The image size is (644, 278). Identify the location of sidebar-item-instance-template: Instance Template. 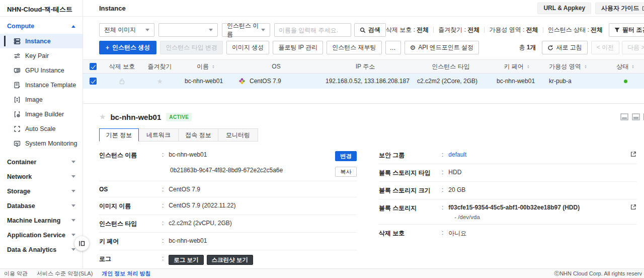
(41, 85).